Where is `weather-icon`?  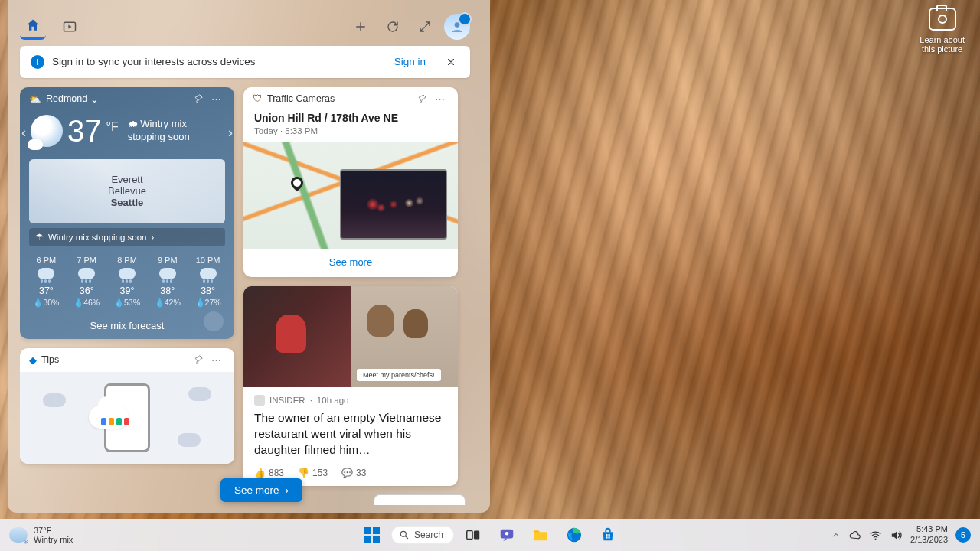 weather-icon is located at coordinates (18, 535).